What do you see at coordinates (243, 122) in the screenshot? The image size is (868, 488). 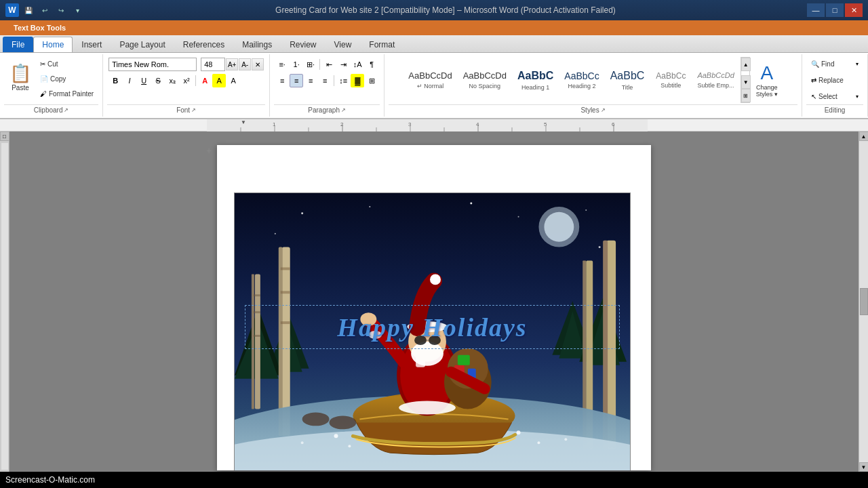 I see `indent-marker-left: ▼` at bounding box center [243, 122].